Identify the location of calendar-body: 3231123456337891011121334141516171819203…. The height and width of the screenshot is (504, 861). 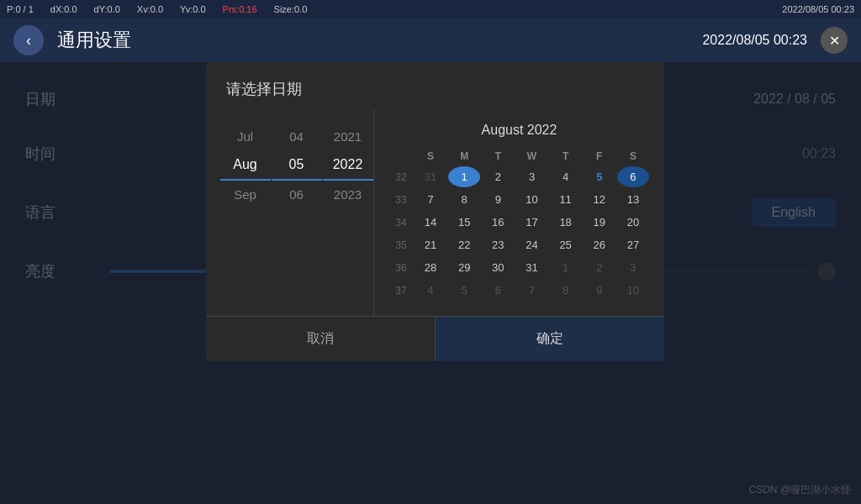
(520, 234).